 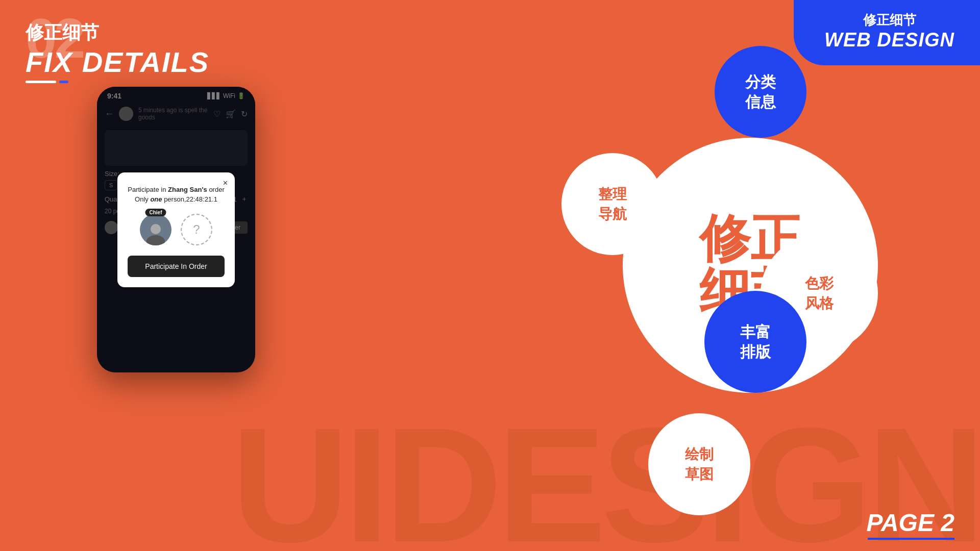 I want to click on chief-avatar-wrap: Chief, so click(x=156, y=230).